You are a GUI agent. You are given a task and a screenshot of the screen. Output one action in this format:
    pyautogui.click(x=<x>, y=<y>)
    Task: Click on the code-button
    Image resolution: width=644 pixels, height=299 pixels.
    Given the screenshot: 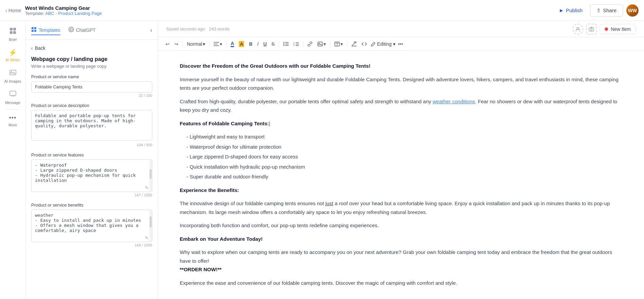 What is the action you would take?
    pyautogui.click(x=364, y=44)
    